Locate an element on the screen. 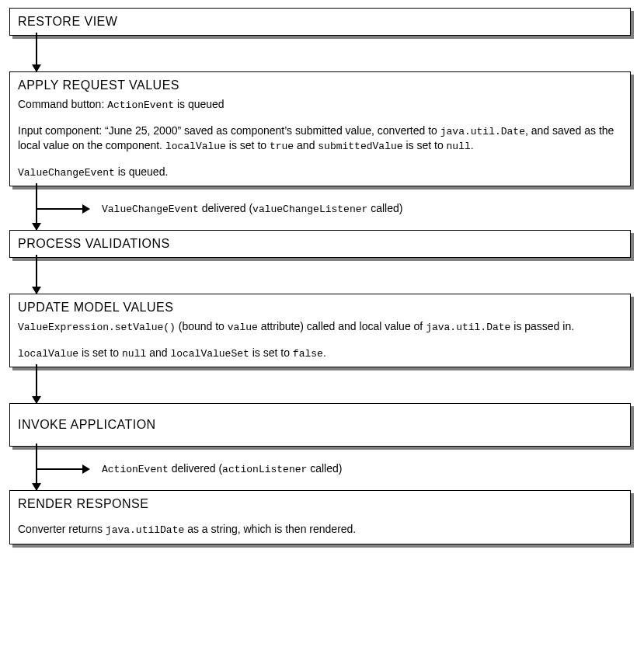  connector-5: ActionEvent delivered (actionListener ca… is located at coordinates (336, 468).